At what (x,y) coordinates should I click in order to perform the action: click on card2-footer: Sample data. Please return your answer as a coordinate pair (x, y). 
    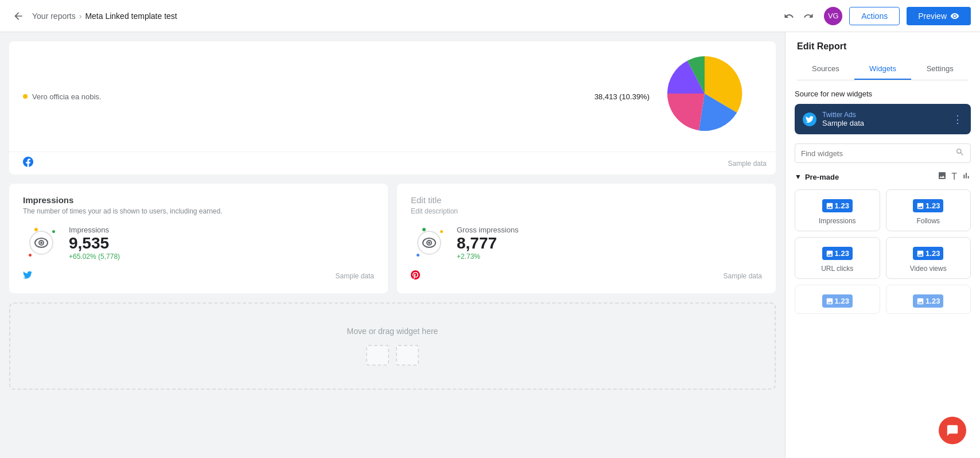
    Looking at the image, I should click on (586, 276).